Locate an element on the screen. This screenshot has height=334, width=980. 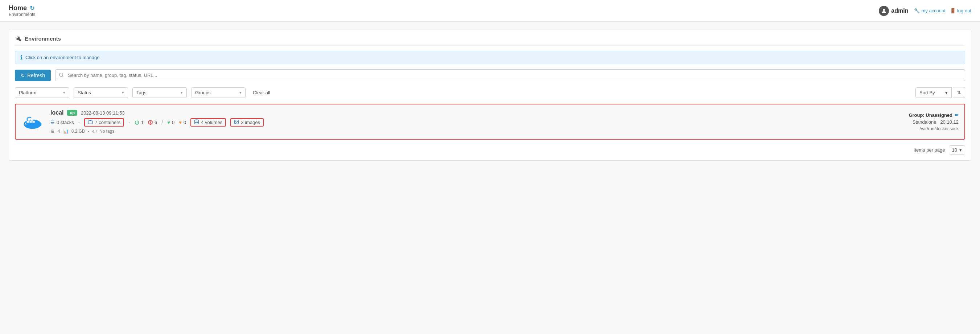
tags-value: No tags is located at coordinates (107, 131).